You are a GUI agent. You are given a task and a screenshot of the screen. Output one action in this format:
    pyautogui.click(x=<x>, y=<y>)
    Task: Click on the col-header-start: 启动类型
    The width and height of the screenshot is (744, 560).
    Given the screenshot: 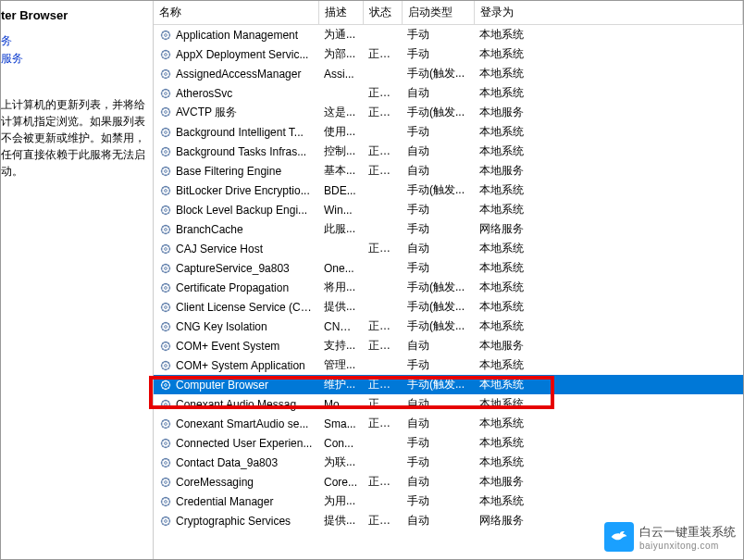 What is the action you would take?
    pyautogui.click(x=438, y=13)
    